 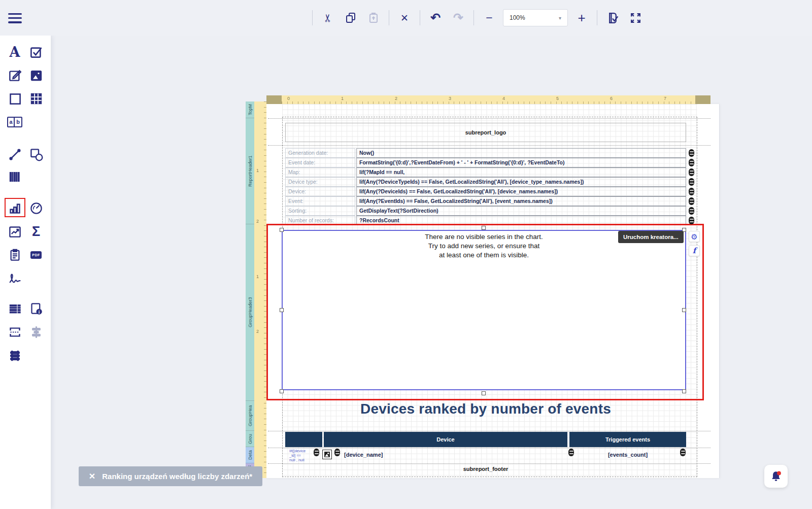 I want to click on fullscreen-button, so click(x=635, y=18).